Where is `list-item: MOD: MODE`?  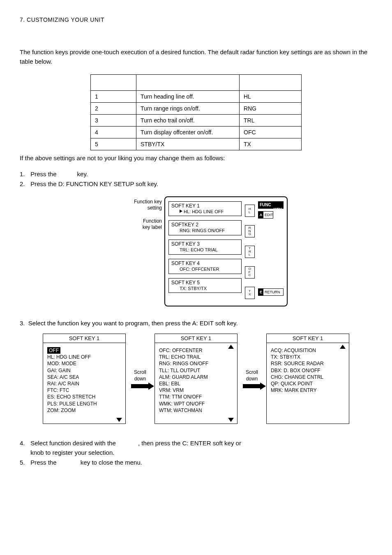 list-item: MOD: MODE is located at coordinates (84, 364).